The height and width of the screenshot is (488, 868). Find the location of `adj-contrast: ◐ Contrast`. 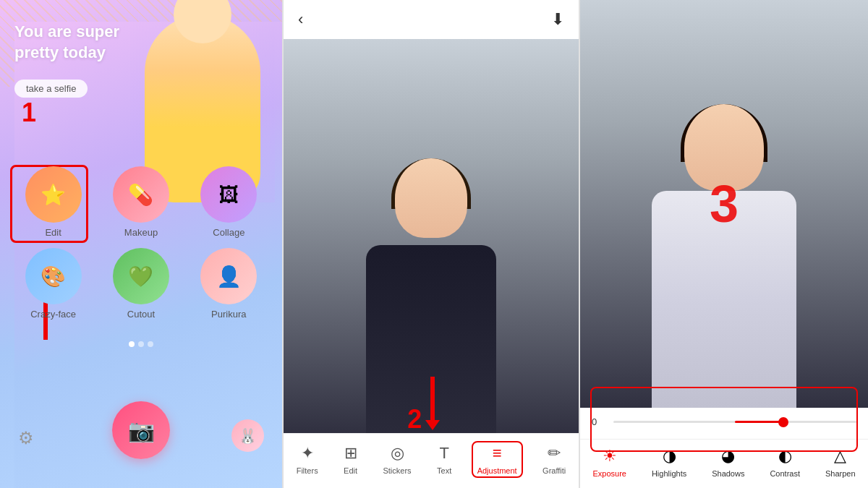

adj-contrast: ◐ Contrast is located at coordinates (785, 463).